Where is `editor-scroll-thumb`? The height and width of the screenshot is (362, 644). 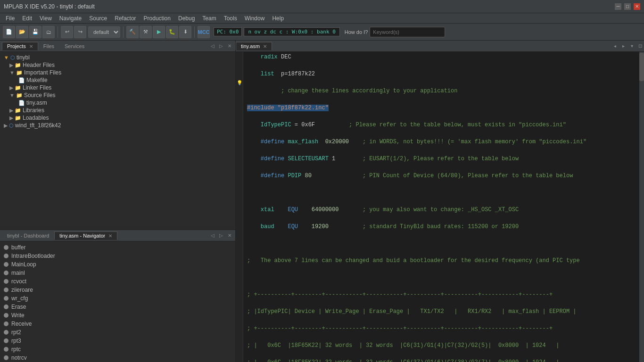
editor-scroll-thumb is located at coordinates (642, 67).